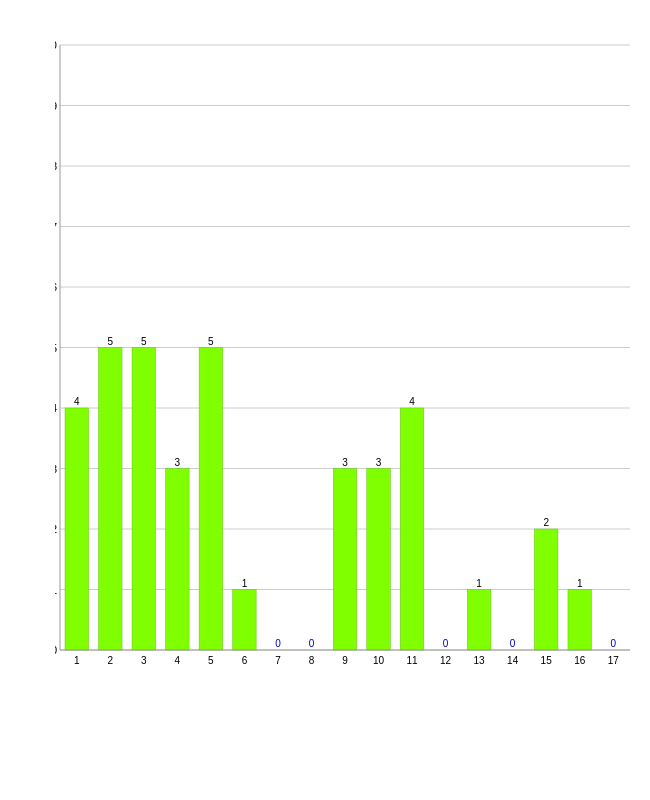 This screenshot has height=800, width=650. I want to click on svg-text: 14, so click(513, 660).